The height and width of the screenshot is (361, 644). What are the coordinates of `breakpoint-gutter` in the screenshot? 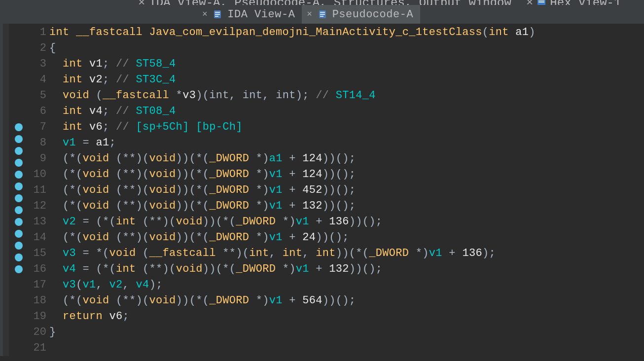 It's located at (19, 190).